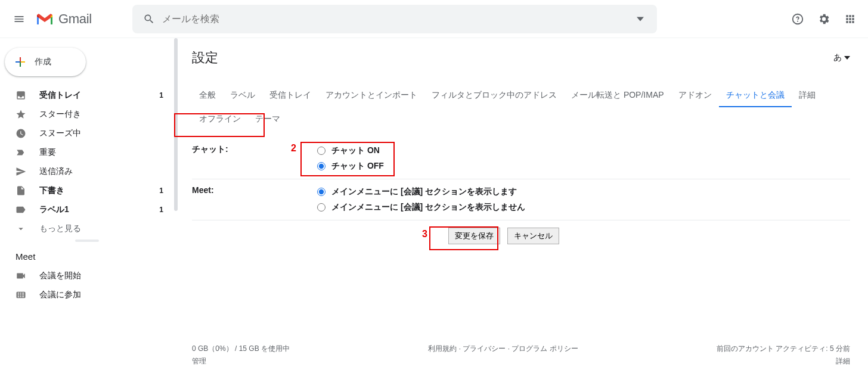 The width and height of the screenshot is (868, 370). I want to click on chat-on-option: チャット ON, so click(584, 151).